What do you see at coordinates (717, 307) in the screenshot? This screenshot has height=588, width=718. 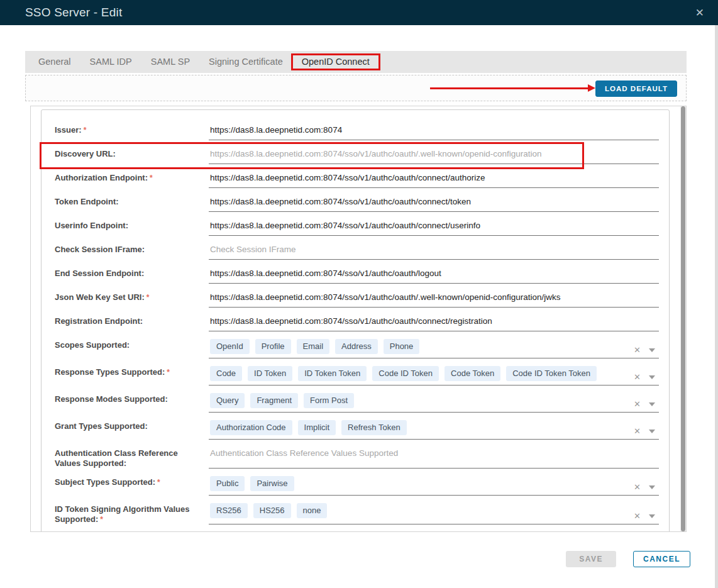 I see `page-scrollbar` at bounding box center [717, 307].